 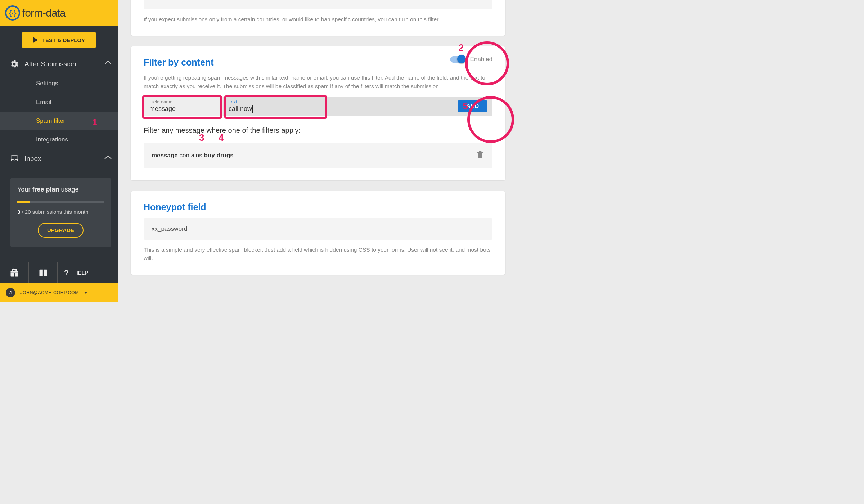 I want to click on country-help: If you expect submissions only from a ce…, so click(x=318, y=19).